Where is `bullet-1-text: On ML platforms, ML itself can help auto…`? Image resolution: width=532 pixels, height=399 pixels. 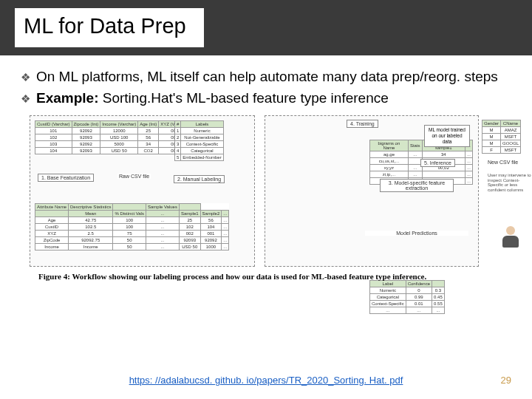
bullet-1-text: On ML platforms, ML itself can help auto… is located at coordinates (267, 77).